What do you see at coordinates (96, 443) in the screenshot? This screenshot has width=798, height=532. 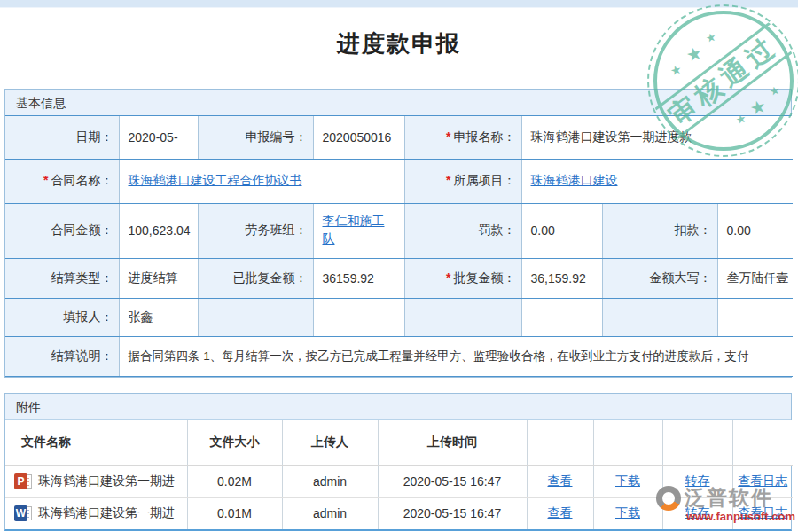 I see `col-header-file-name: 文件名称` at bounding box center [96, 443].